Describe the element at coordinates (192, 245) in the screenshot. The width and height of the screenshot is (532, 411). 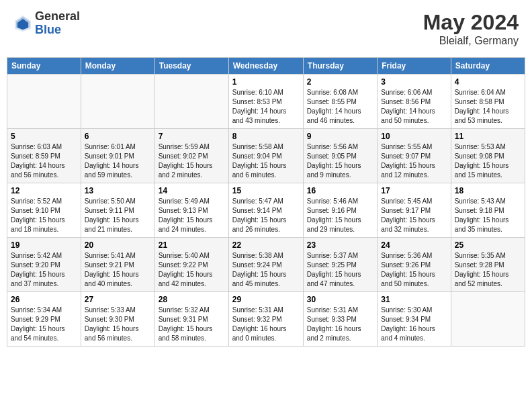
I see `day-number: 21` at that location.